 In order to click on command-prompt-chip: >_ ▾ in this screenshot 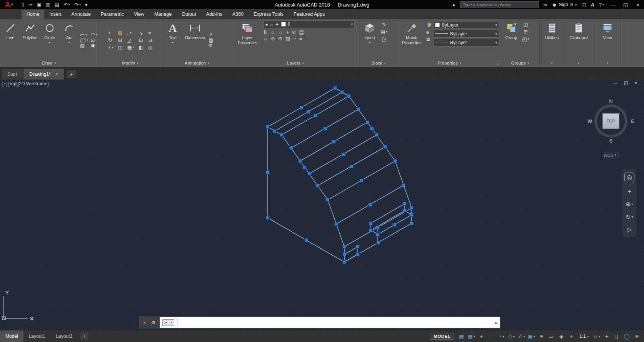, I will do `click(169, 323)`.